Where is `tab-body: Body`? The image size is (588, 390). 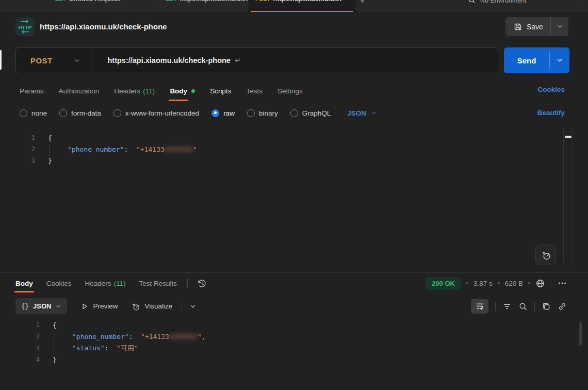 tab-body: Body is located at coordinates (183, 91).